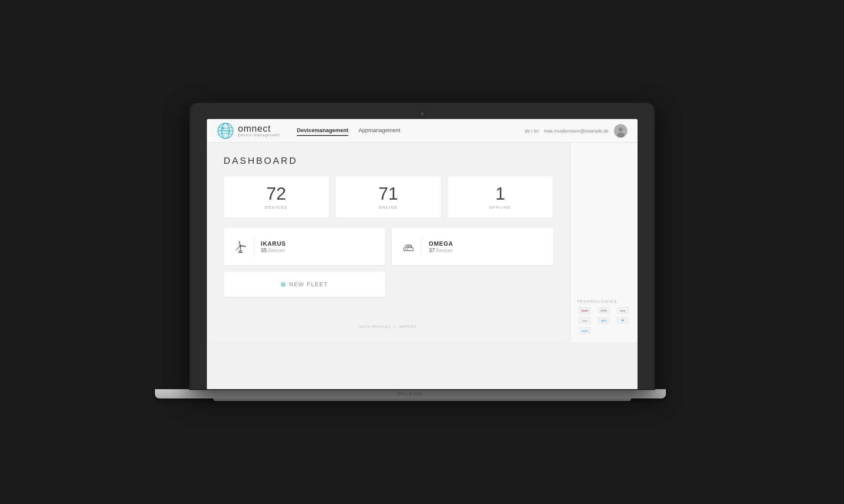 This screenshot has width=844, height=504. What do you see at coordinates (388, 197) in the screenshot?
I see `stats-row: 72 DEVICES 71 ONLINE 1 OFFLINE` at bounding box center [388, 197].